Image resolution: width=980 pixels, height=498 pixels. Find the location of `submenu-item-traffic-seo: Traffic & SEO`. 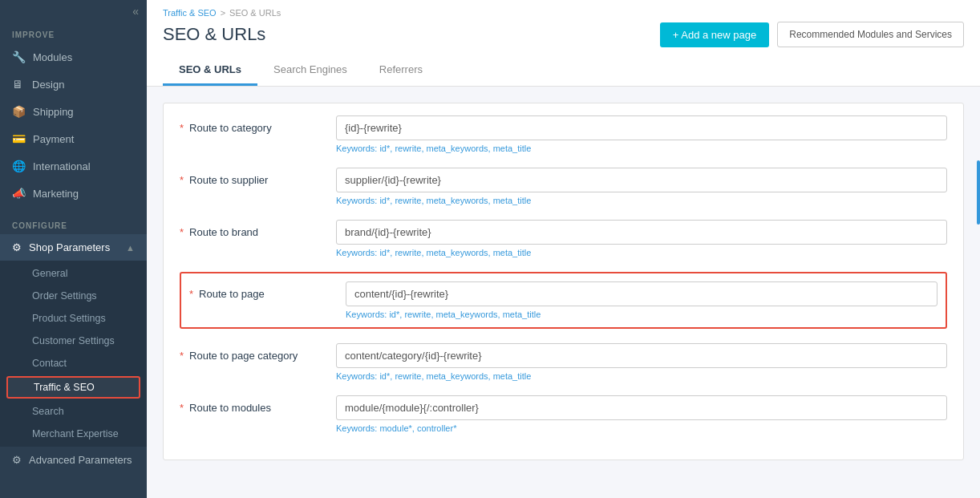

submenu-item-traffic-seo: Traffic & SEO is located at coordinates (74, 387).